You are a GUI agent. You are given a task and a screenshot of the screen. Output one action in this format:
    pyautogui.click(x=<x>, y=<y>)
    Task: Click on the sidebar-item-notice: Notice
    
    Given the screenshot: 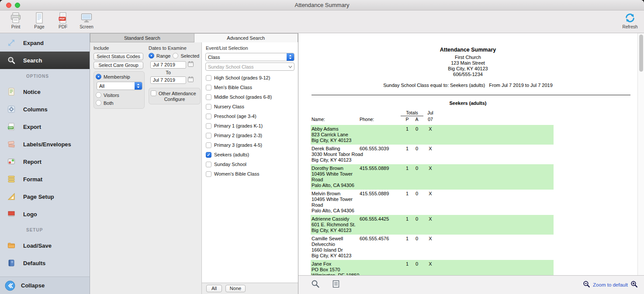 What is the action you would take?
    pyautogui.click(x=45, y=92)
    